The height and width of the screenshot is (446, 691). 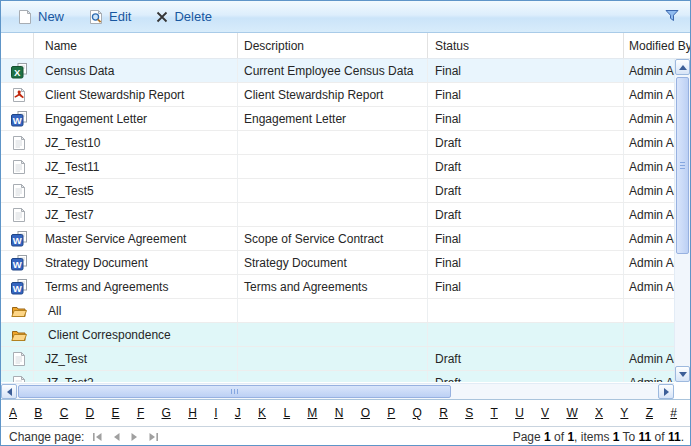 I want to click on alphabet-filter-letter: H, so click(x=192, y=413).